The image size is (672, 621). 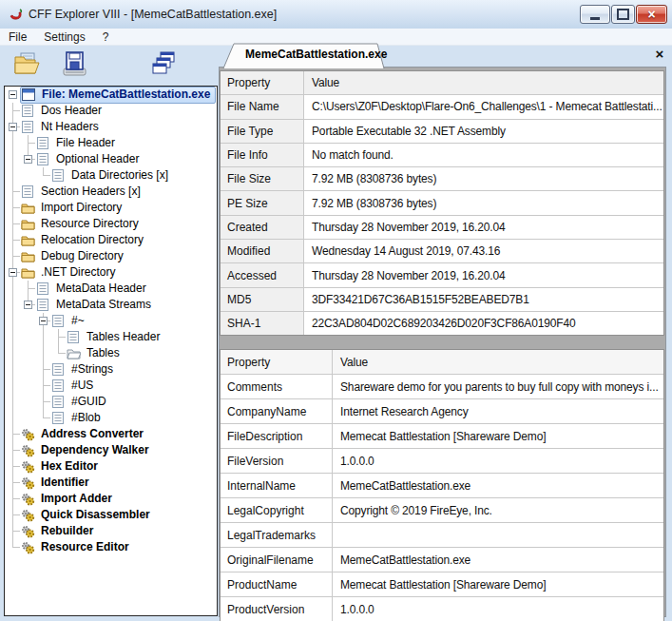 What do you see at coordinates (442, 156) in the screenshot?
I see `table-row: File InfoNo match found.` at bounding box center [442, 156].